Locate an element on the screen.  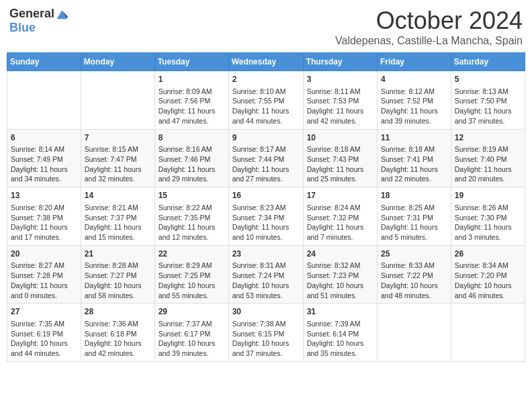
day-number: 25 is located at coordinates (414, 254).